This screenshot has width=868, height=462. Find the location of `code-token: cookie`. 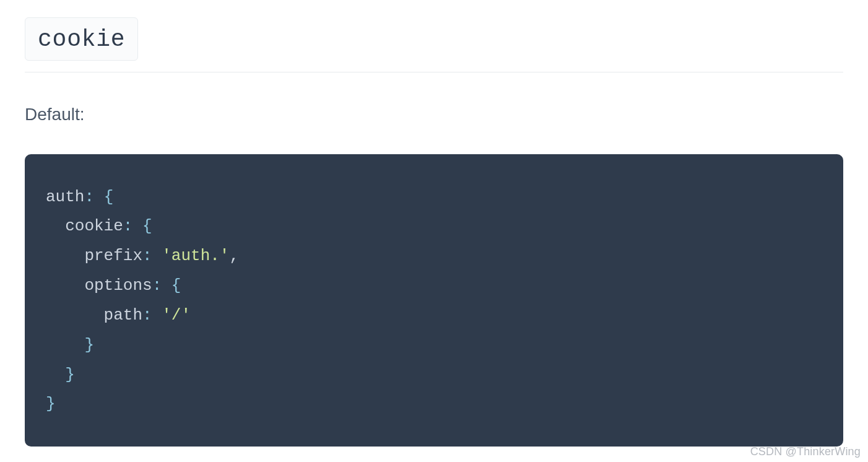

code-token: cookie is located at coordinates (84, 226).